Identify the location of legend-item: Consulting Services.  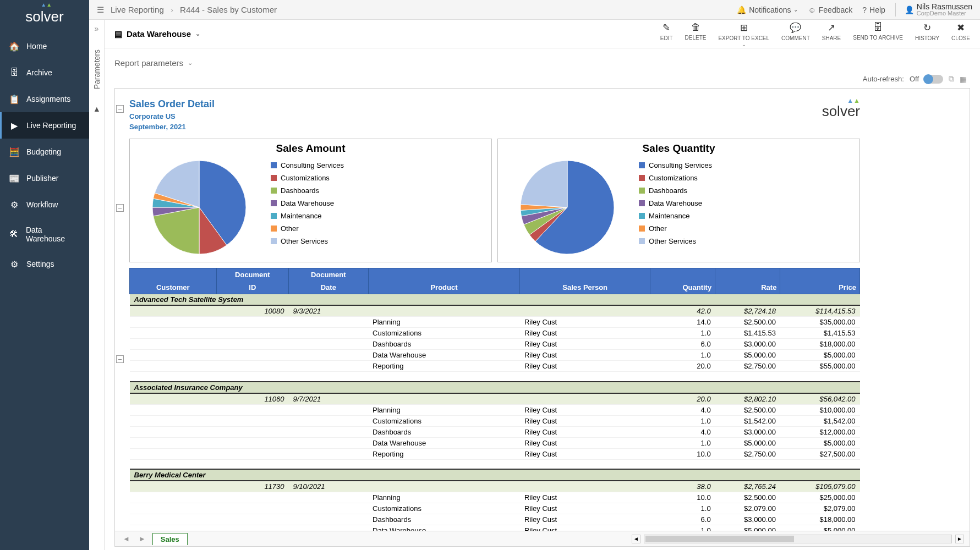
(747, 165).